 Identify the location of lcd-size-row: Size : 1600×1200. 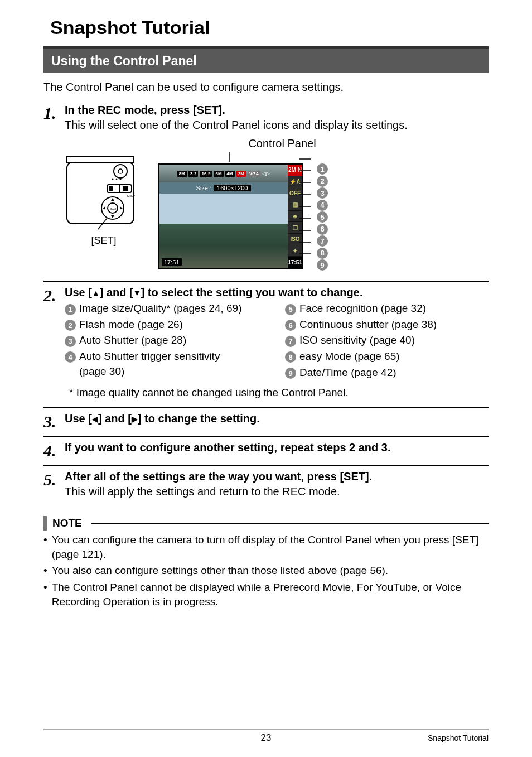
(224, 188).